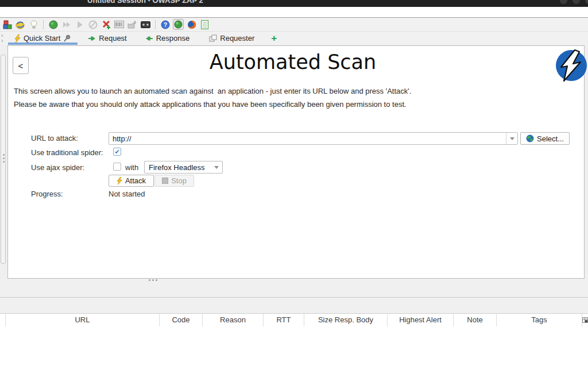 This screenshot has height=366, width=588. Describe the element at coordinates (5, 38) in the screenshot. I see `tab-scroll-buttons: ‹ ›` at that location.